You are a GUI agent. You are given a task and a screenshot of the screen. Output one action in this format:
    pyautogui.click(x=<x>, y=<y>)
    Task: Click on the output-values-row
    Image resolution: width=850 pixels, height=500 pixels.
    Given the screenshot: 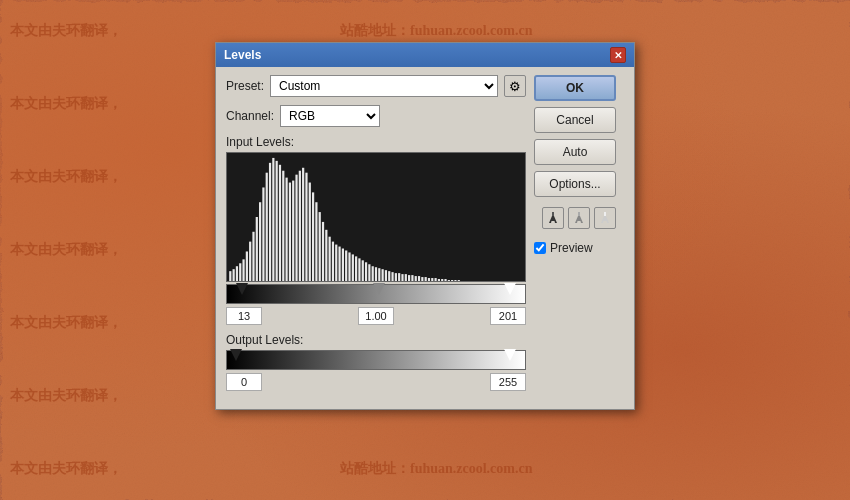 What is the action you would take?
    pyautogui.click(x=376, y=382)
    